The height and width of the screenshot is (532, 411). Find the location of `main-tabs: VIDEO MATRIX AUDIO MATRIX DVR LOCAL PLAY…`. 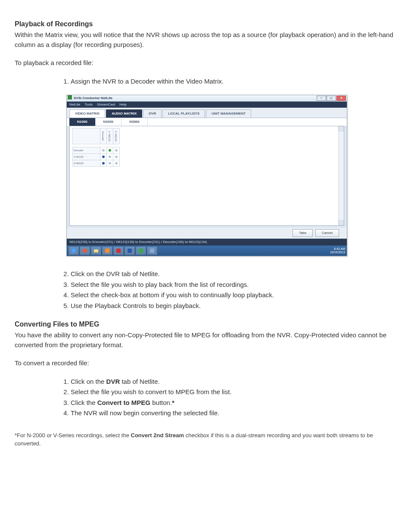

main-tabs: VIDEO MATRIX AUDIO MATRIX DVR LOCAL PLAY… is located at coordinates (207, 113).